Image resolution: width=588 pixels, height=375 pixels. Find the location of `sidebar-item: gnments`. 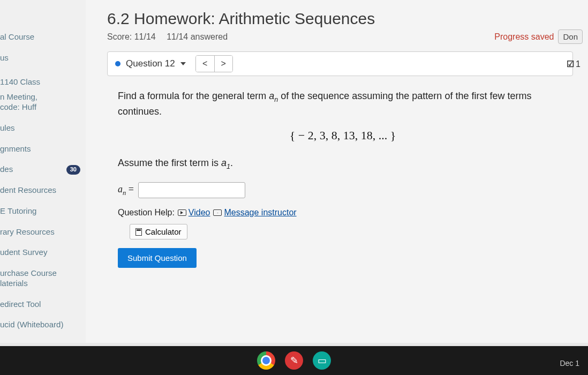

sidebar-item: gnments is located at coordinates (43, 149).